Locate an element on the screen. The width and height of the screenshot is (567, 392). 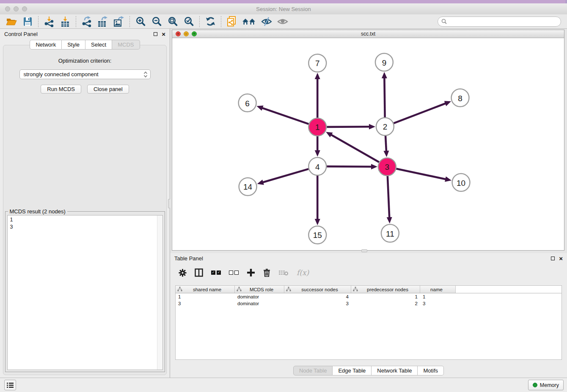
refresh-network-button is located at coordinates (210, 22).